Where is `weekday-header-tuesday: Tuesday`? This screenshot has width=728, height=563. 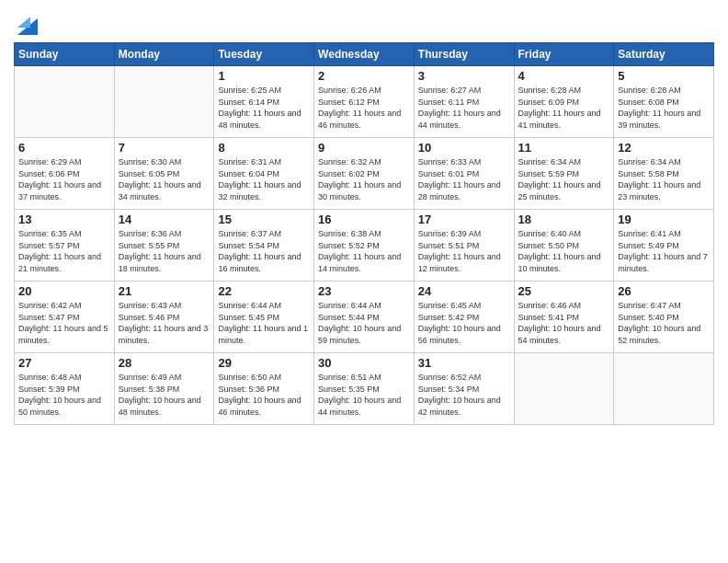 weekday-header-tuesday: Tuesday is located at coordinates (265, 55).